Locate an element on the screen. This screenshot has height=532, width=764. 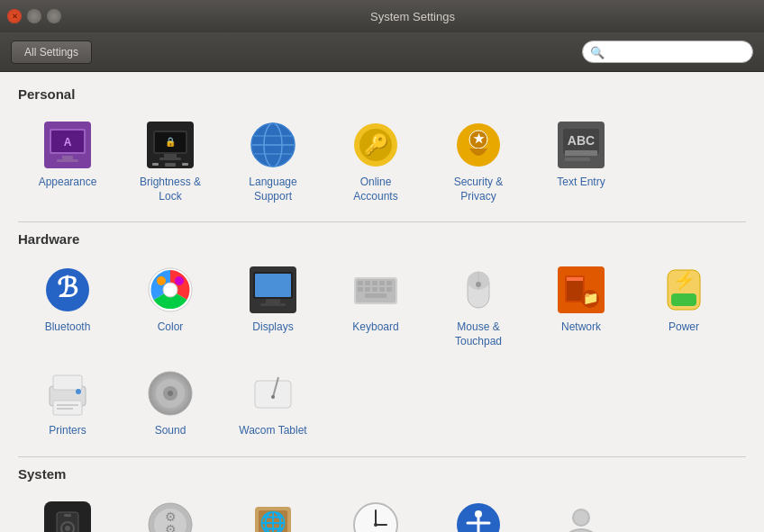
sound-label: Sound is located at coordinates (171, 431).